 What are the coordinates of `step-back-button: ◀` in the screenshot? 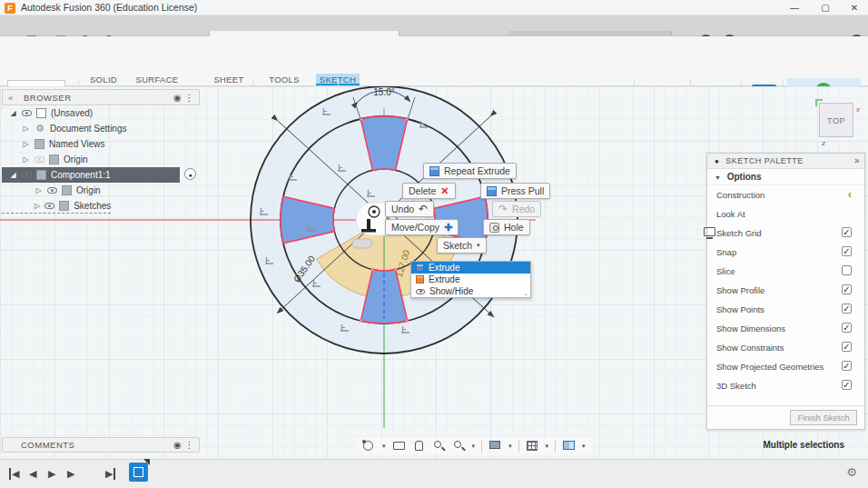 It's located at (33, 474).